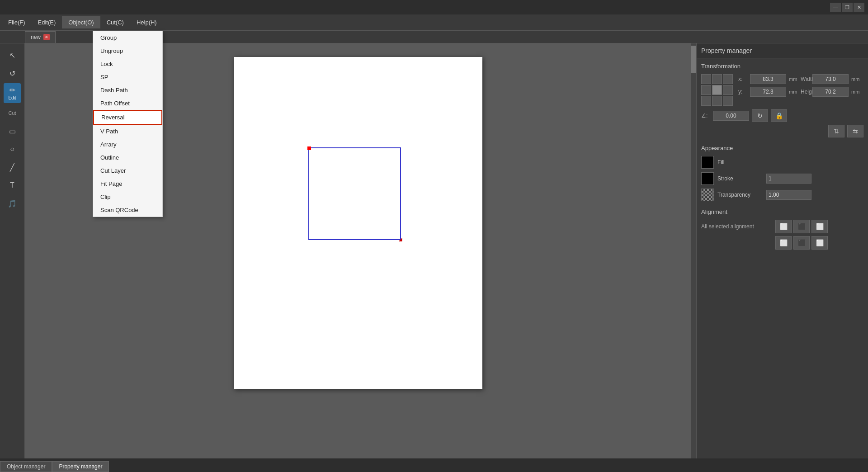 This screenshot has width=868, height=472. I want to click on align-mid-right: ⬜, so click(820, 243).